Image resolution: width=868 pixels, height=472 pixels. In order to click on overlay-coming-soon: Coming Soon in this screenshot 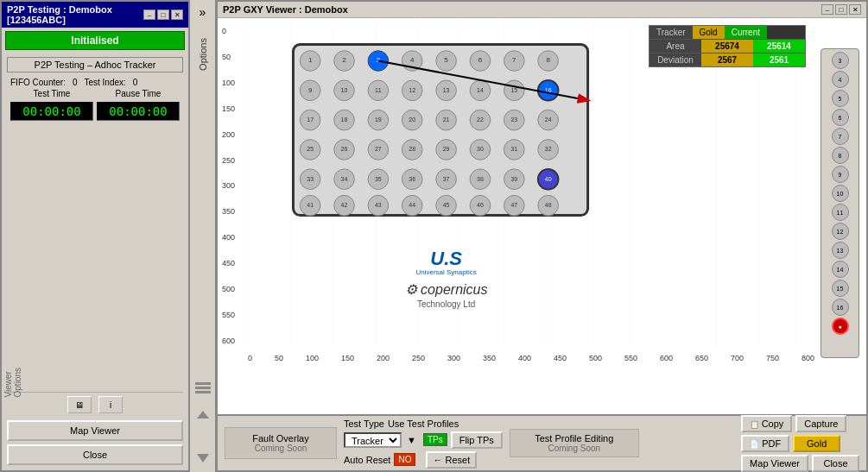, I will do `click(281, 449)`.